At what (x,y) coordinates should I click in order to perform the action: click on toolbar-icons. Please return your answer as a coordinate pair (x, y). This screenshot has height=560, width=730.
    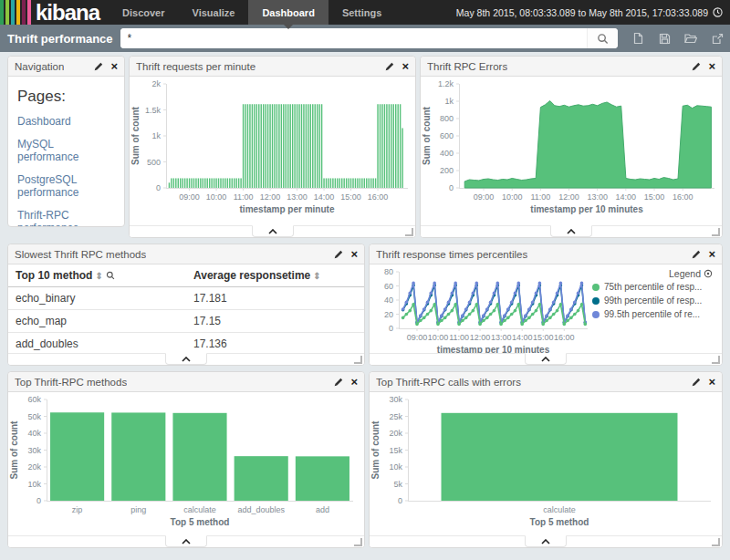
    Looking at the image, I should click on (677, 38).